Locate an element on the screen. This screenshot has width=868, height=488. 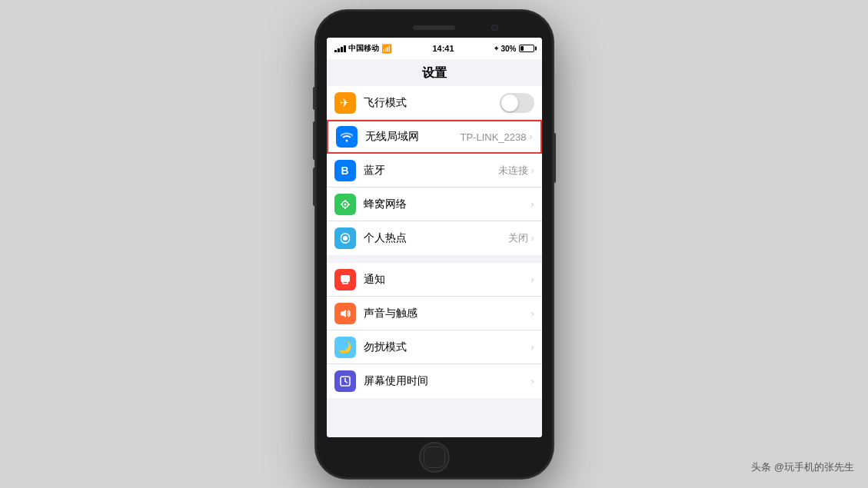
cellular-icon is located at coordinates (345, 204).